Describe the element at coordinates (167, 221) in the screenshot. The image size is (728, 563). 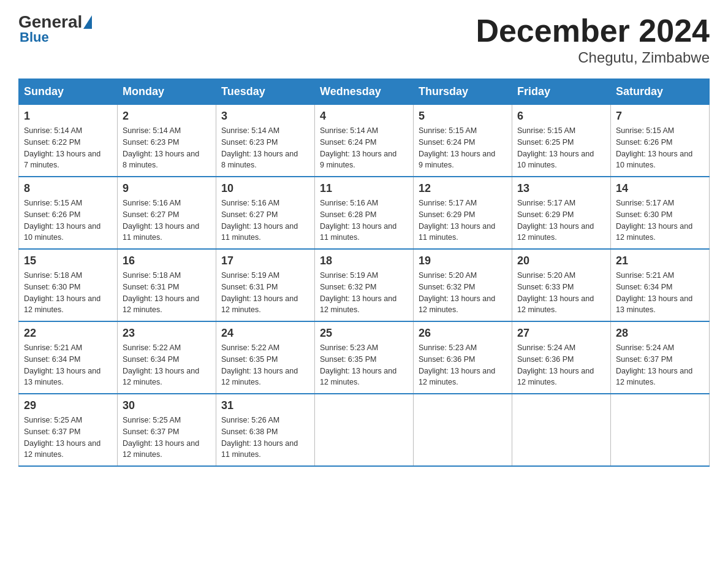
I see `day-info: Sunrise: 5:16 AMSunset: 6:27 PMDaylight:…` at that location.